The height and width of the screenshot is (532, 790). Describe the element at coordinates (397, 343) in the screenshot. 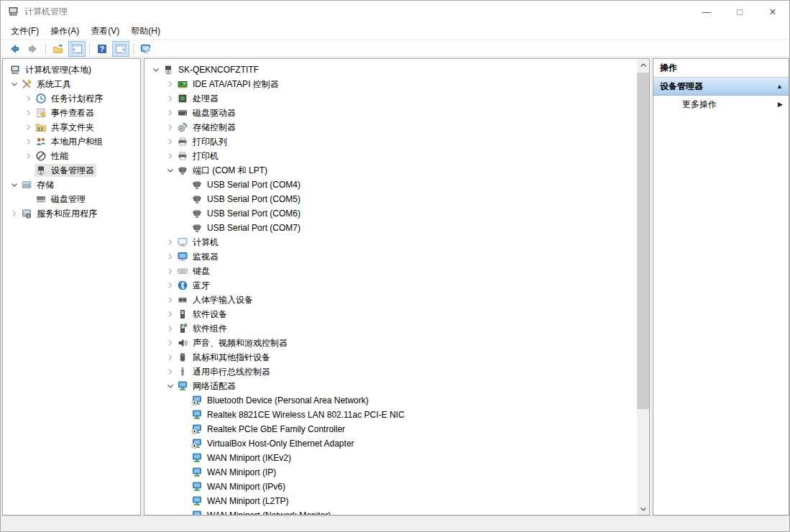

I see `tree-item-sound-video-game-controllers: 声音、视频和游戏控制器` at that location.